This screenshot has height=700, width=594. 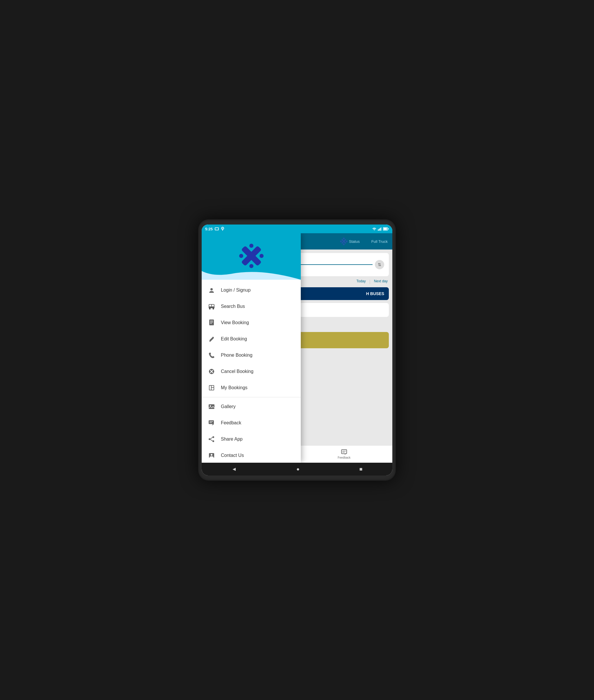 I want to click on bg-tab-fulltruck: Full Truck, so click(x=380, y=242).